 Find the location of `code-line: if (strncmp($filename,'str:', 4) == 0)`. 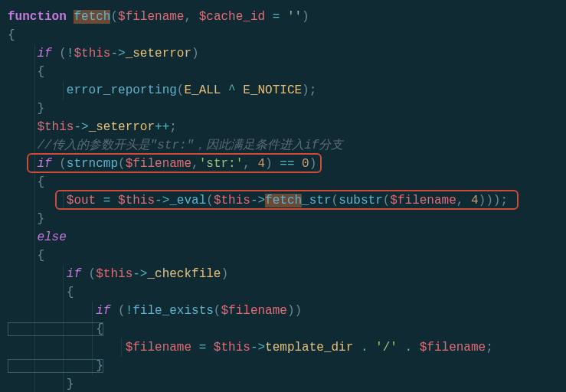

code-line: if (strncmp($filename,'str:', 4) == 0) is located at coordinates (283, 164).